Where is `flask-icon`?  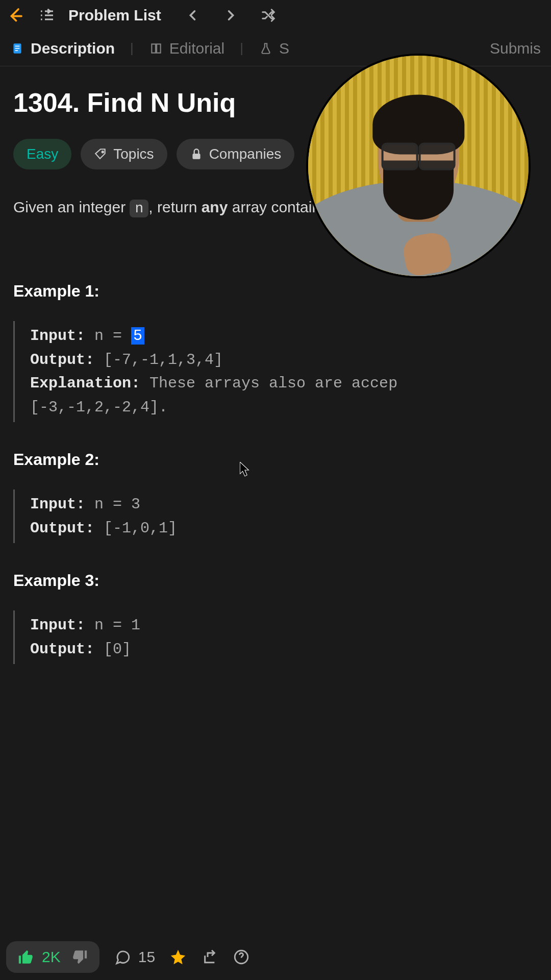
flask-icon is located at coordinates (266, 48).